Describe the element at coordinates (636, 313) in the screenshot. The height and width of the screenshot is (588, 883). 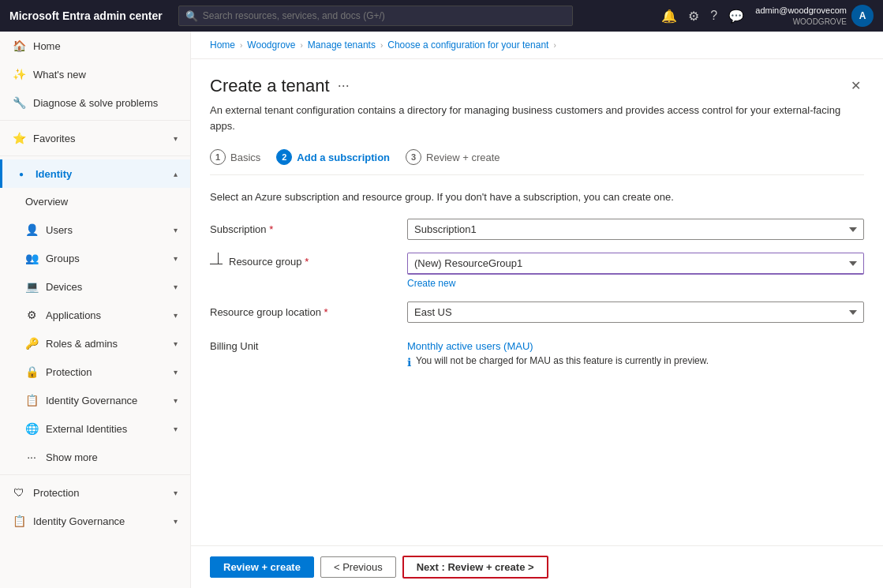
I see `location-select: East US West US Central US West Europe` at that location.